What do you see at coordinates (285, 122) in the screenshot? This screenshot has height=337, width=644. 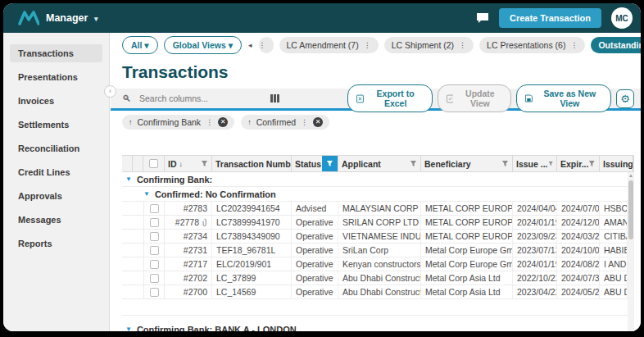 I see `chip-confirmed: ↑ Confirmed ⋮ ✕` at bounding box center [285, 122].